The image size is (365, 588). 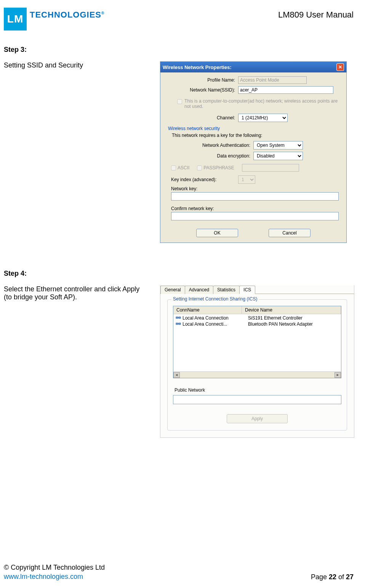 I want to click on key-index-select: 1, so click(x=247, y=180).